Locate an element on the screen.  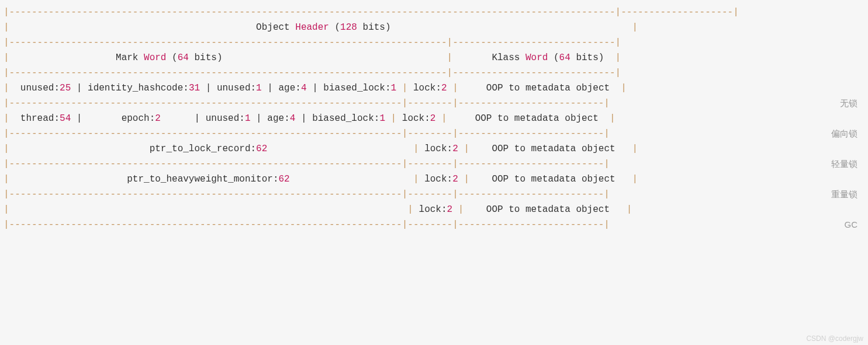
row-state-label: GC is located at coordinates (851, 225).